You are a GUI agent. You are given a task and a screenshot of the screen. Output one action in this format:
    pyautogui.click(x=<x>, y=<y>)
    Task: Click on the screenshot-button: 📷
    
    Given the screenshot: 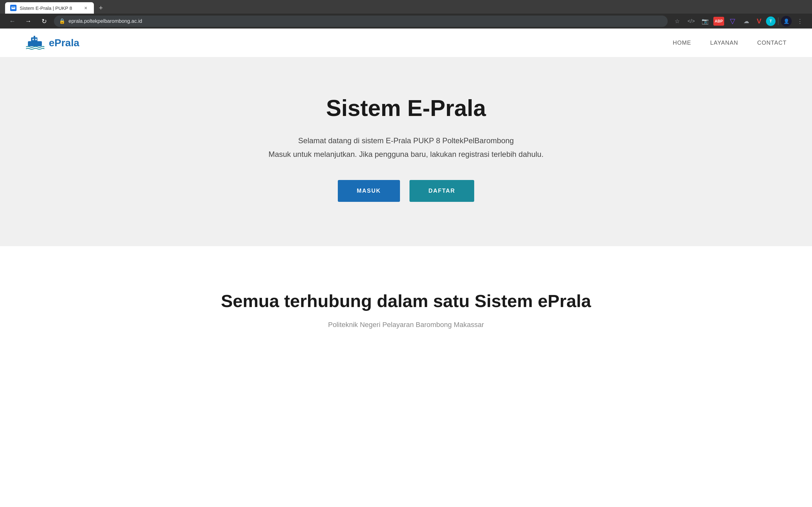 What is the action you would take?
    pyautogui.click(x=705, y=21)
    